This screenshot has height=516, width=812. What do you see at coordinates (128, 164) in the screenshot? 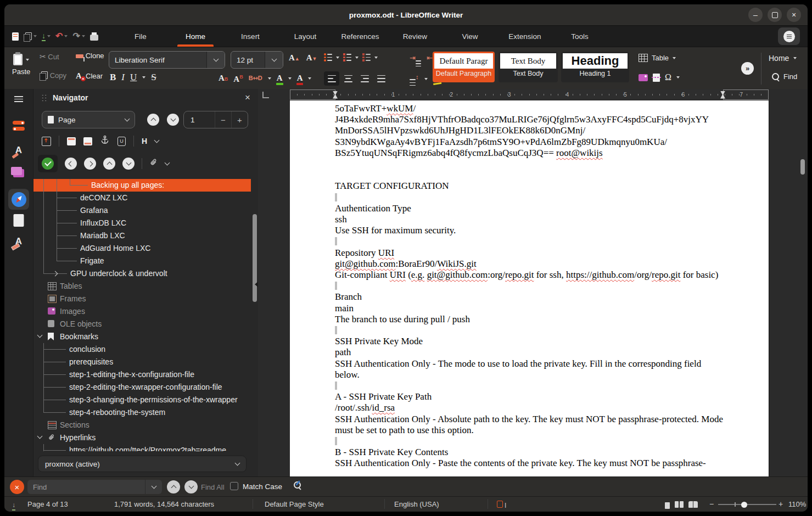
I see `demote-button` at bounding box center [128, 164].